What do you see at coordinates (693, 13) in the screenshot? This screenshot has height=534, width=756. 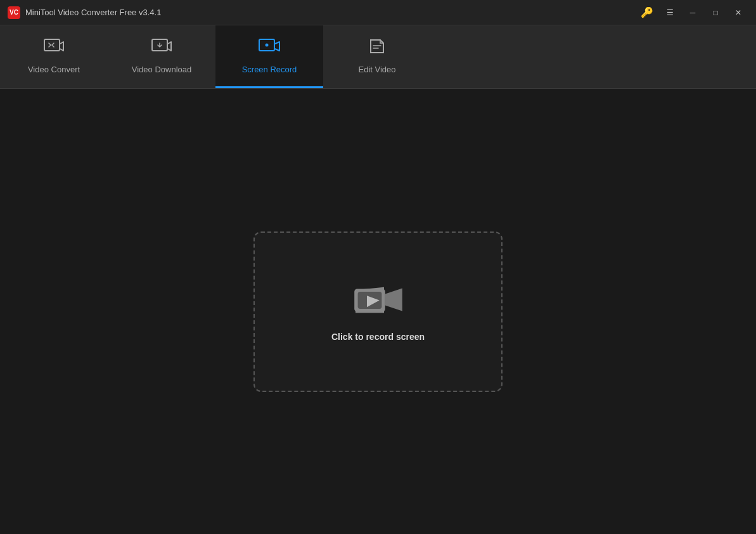 I see `title-bar-controls: 🔑 ☰ ─ □ ✕` at bounding box center [693, 13].